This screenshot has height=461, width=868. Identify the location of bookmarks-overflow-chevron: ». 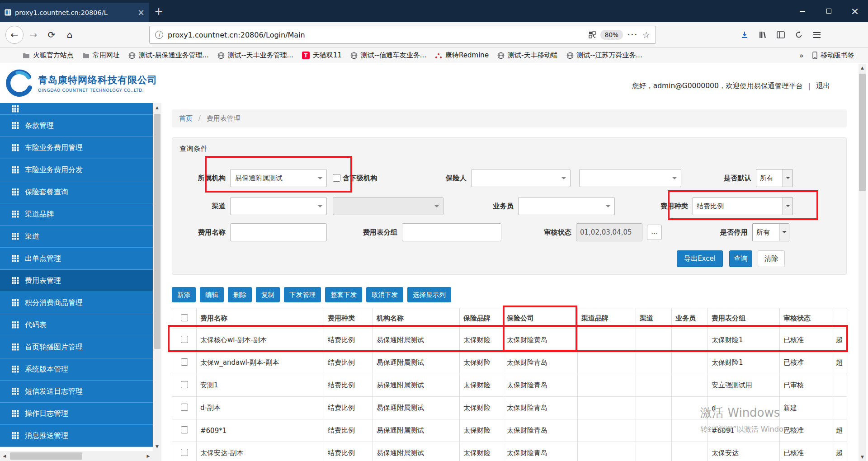
(802, 56).